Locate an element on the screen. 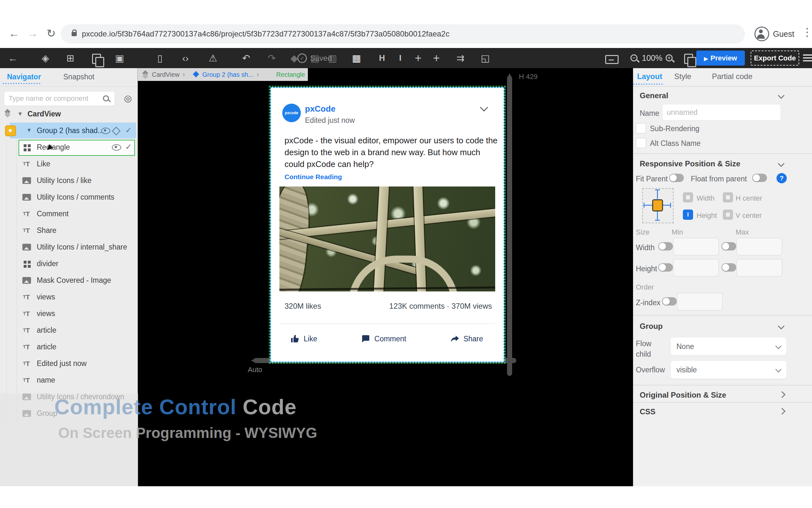 The width and height of the screenshot is (812, 508). browser-forward-icon: → is located at coordinates (33, 33).